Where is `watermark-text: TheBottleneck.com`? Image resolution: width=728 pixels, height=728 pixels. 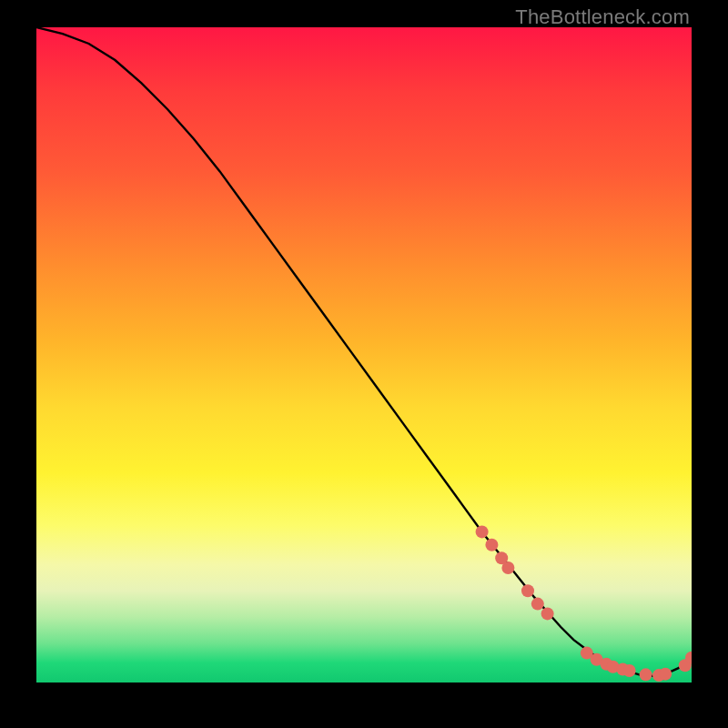
watermark-text: TheBottleneck.com is located at coordinates (602, 17).